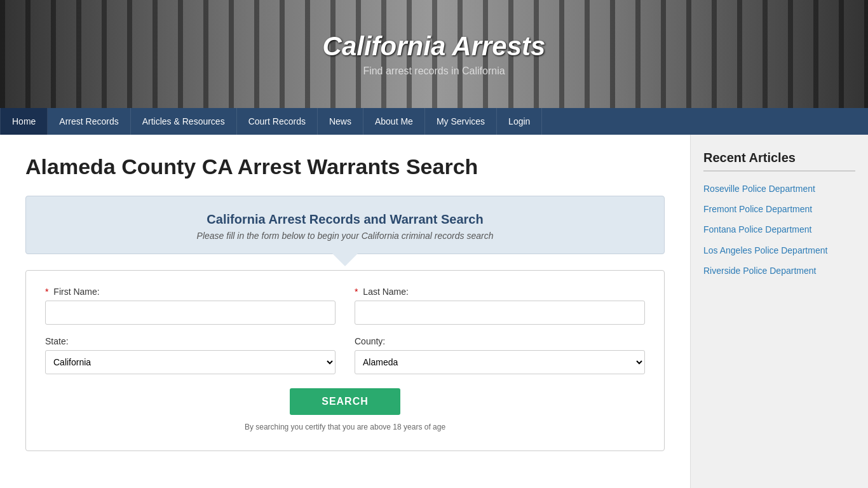  What do you see at coordinates (345, 236) in the screenshot?
I see `search-banner-subtitle: Please fill in the form below to begin y…` at bounding box center [345, 236].